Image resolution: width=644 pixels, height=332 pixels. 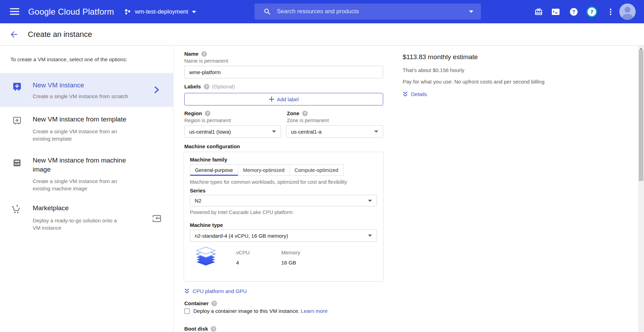 What do you see at coordinates (207, 61) in the screenshot?
I see `name-field-helper: Name is permanent` at bounding box center [207, 61].